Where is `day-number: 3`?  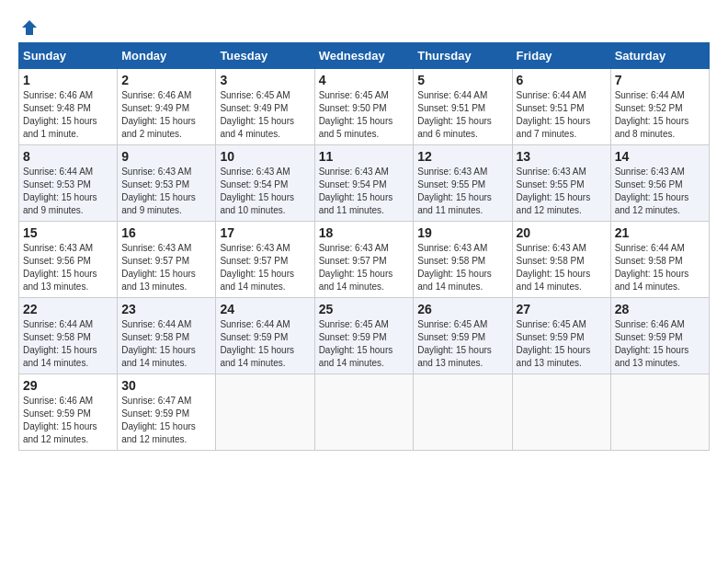
day-number: 3 is located at coordinates (265, 80).